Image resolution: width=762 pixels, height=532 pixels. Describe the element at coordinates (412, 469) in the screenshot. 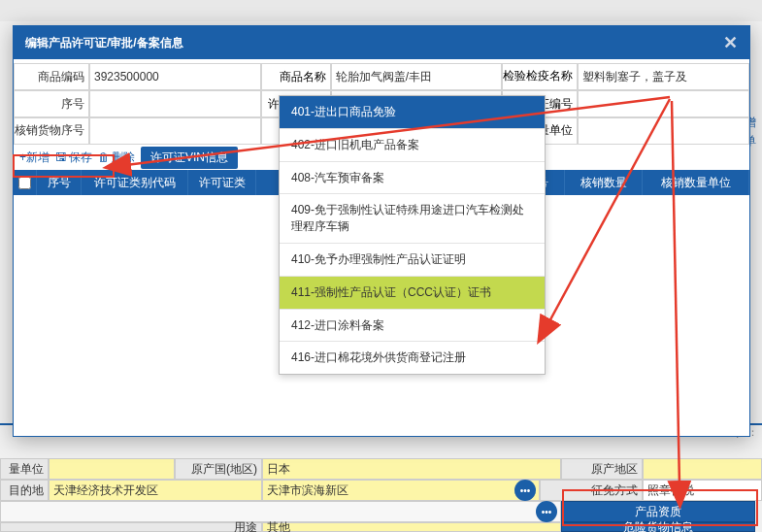

I see `bg-origin-country-val: 日本` at that location.